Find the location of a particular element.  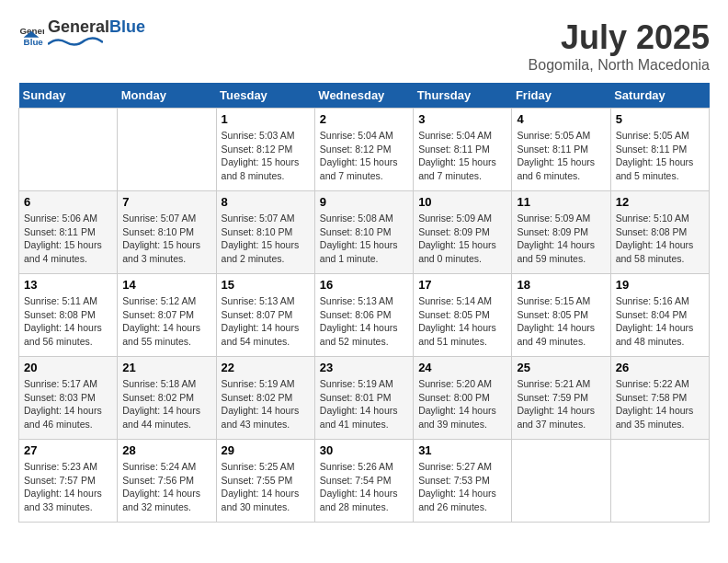

day-info: Sunrise: 5:12 AM Sunset: 8:07 PM Dayligh… is located at coordinates (166, 322).